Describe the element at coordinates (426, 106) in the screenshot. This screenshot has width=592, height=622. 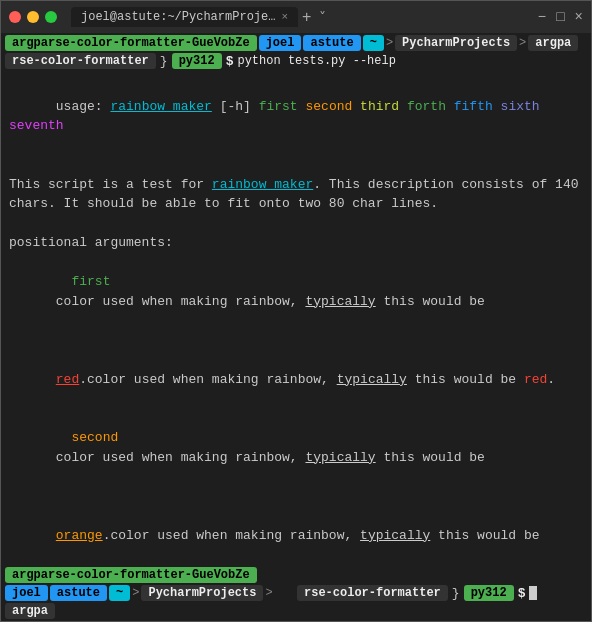
I see `arg-forth: forth` at that location.